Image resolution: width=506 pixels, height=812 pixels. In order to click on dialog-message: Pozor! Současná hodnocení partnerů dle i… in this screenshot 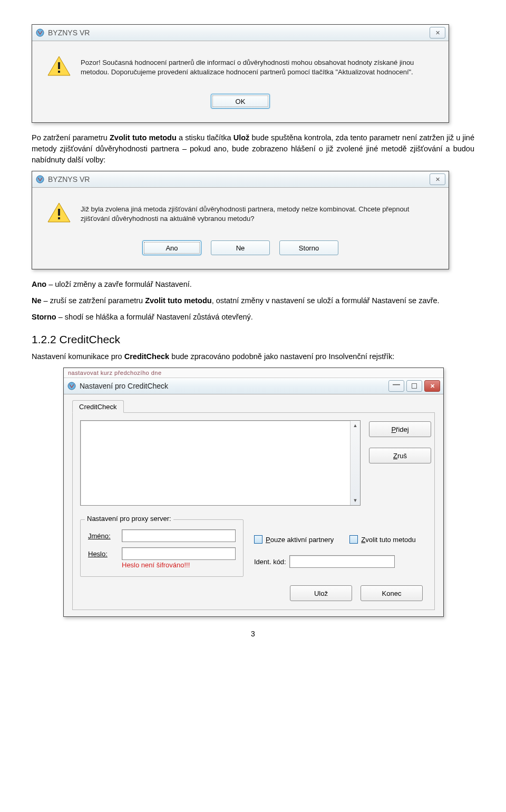, I will do `click(259, 67)`.